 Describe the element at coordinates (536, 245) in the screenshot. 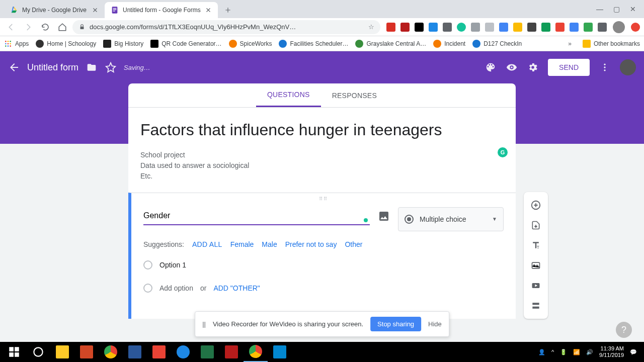

I see `add-title-button: T` at that location.